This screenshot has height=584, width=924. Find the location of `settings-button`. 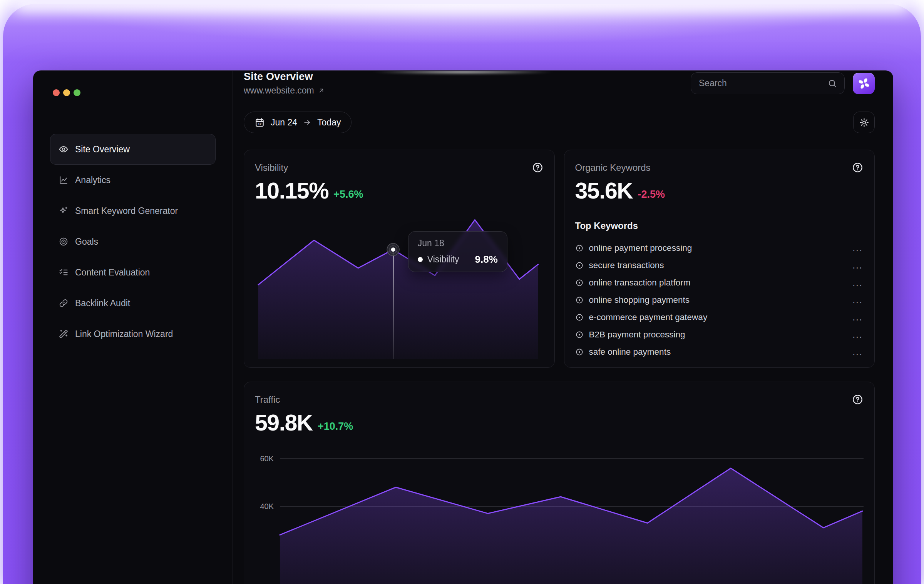

settings-button is located at coordinates (864, 122).